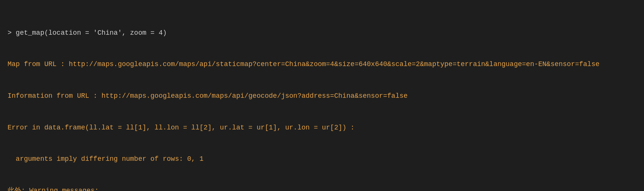 The width and height of the screenshot is (644, 191). I want to click on warning-header-line: 此外: Warning messages:, so click(322, 188).